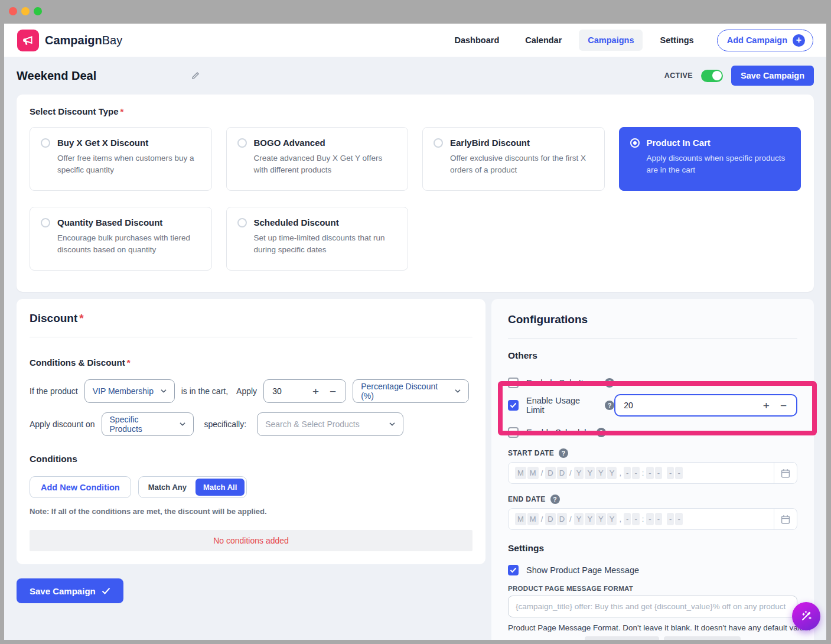  What do you see at coordinates (543, 40) in the screenshot?
I see `nav-item-calendar: Calendar` at bounding box center [543, 40].